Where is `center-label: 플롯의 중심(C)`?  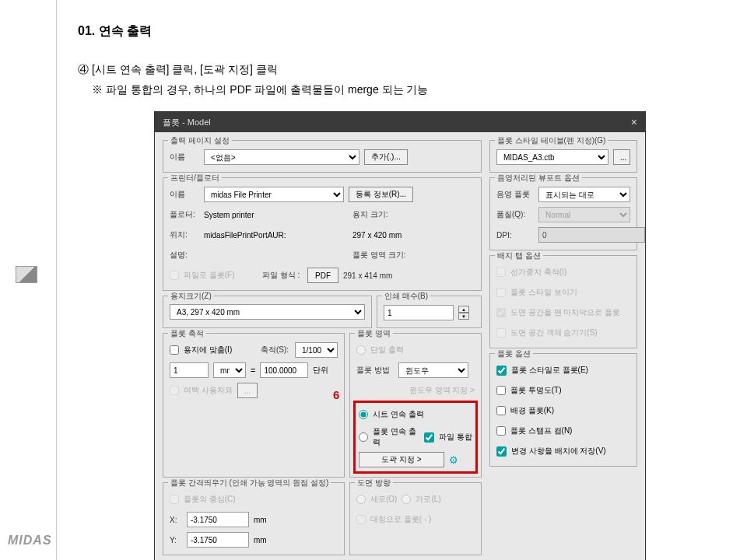 center-label: 플롯의 중심(C) is located at coordinates (210, 499).